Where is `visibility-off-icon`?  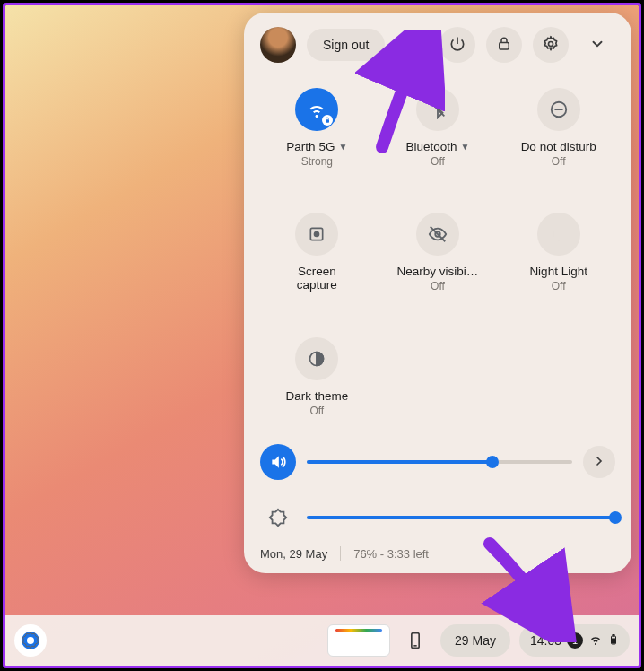 visibility-off-icon is located at coordinates (438, 234).